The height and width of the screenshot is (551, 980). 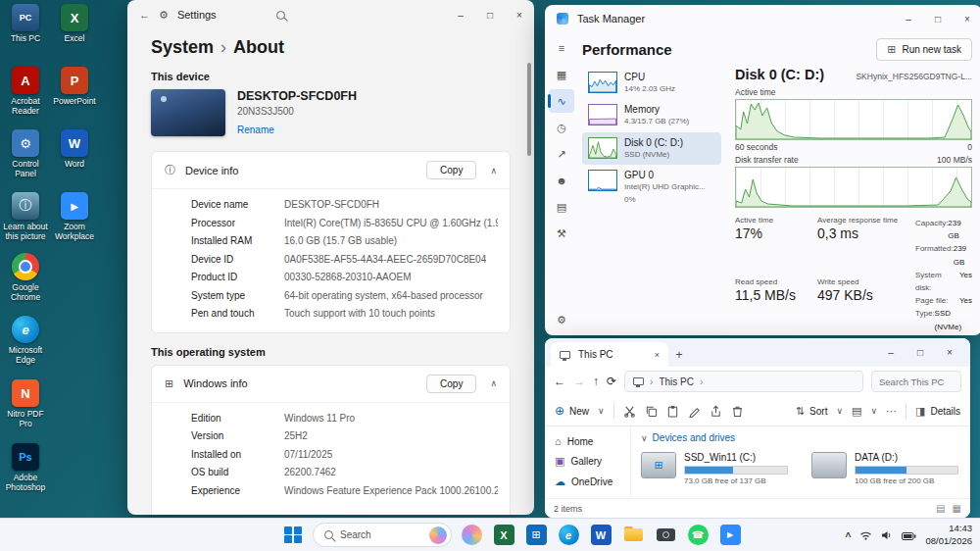 What do you see at coordinates (451, 171) in the screenshot?
I see `copy-device-info-button: Copy` at bounding box center [451, 171].